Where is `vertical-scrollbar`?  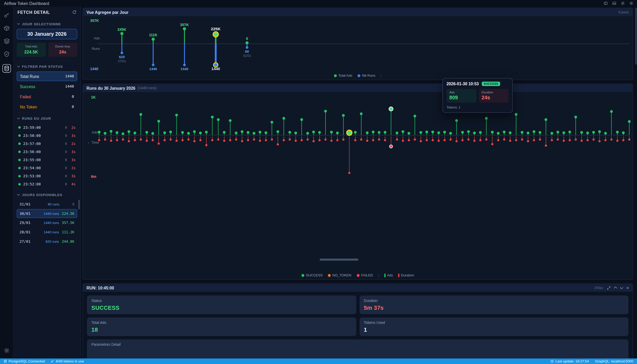 vertical-scrollbar is located at coordinates (636, 181).